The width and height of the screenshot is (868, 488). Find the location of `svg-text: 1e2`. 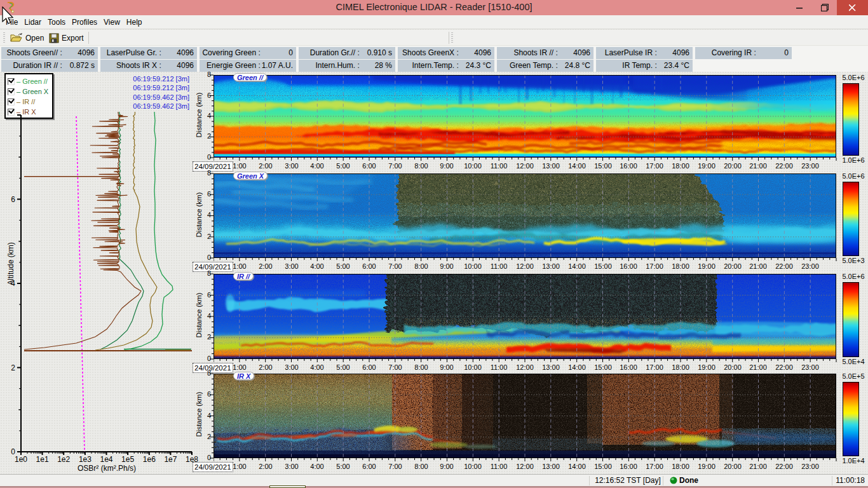

svg-text: 1e2 is located at coordinates (64, 459).